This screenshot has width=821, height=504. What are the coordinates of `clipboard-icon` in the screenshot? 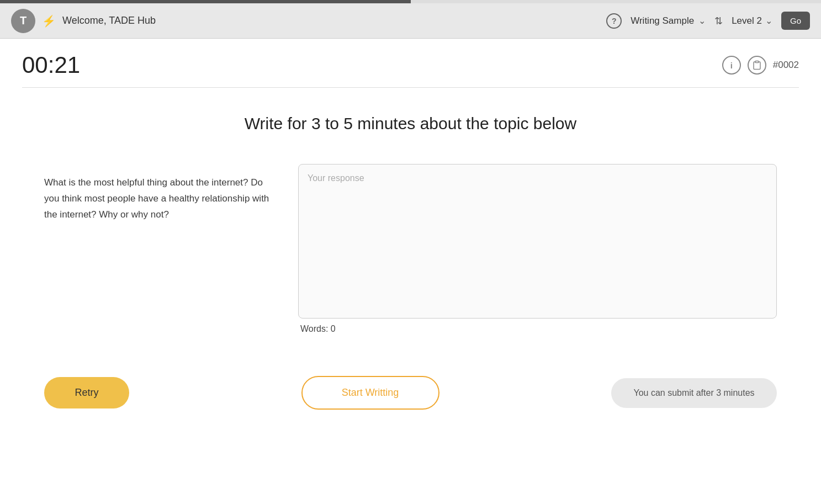 It's located at (757, 65).